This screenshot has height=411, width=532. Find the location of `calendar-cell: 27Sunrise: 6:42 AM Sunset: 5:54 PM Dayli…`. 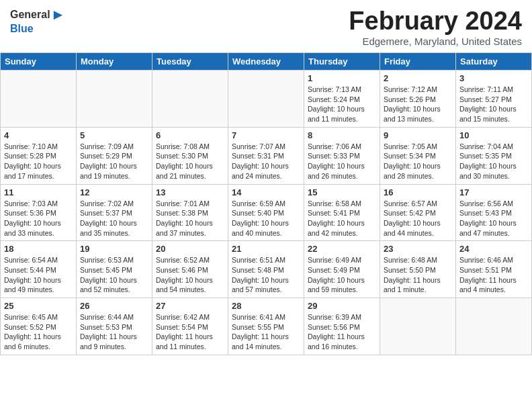

calendar-cell: 27Sunrise: 6:42 AM Sunset: 5:54 PM Dayli… is located at coordinates (191, 326).